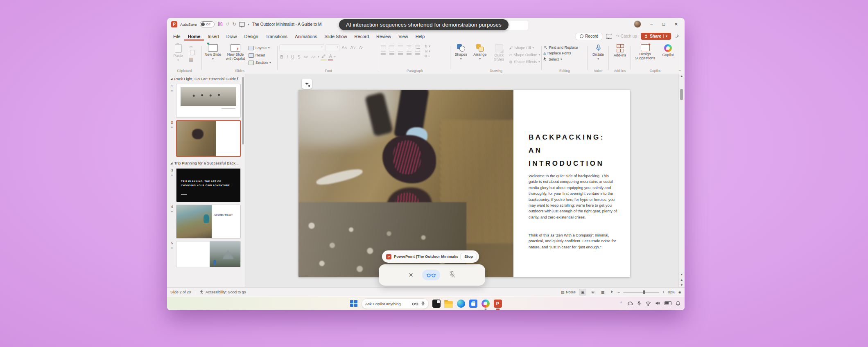 This screenshot has width=868, height=347. I want to click on replace-fonts-button: A̲ Replace Fonts, so click(557, 53).